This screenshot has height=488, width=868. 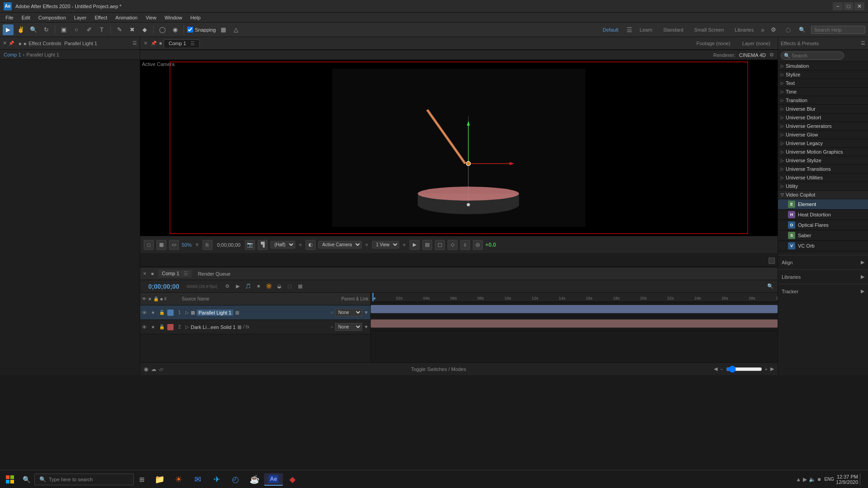 What do you see at coordinates (248, 286) in the screenshot?
I see `audio-btn: 🎵` at bounding box center [248, 286].